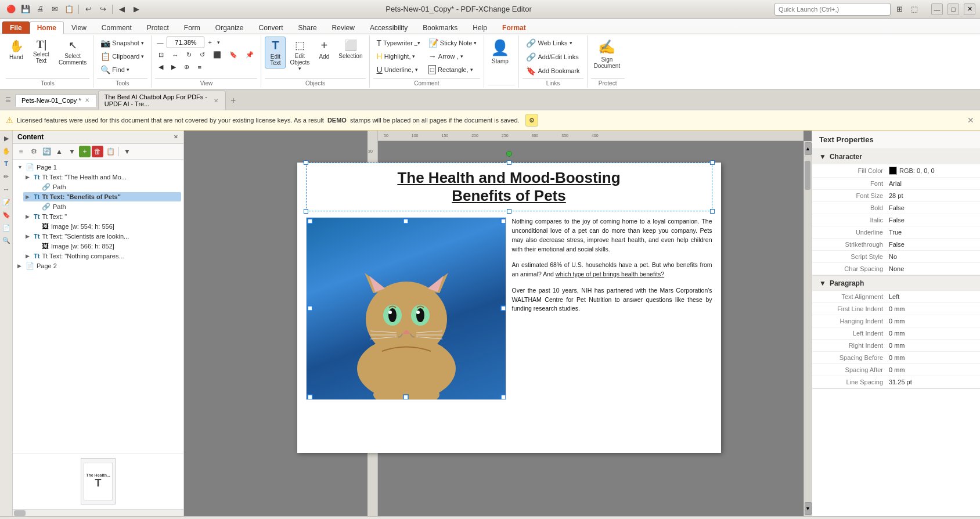  I want to click on redo-button: ↪, so click(103, 9).